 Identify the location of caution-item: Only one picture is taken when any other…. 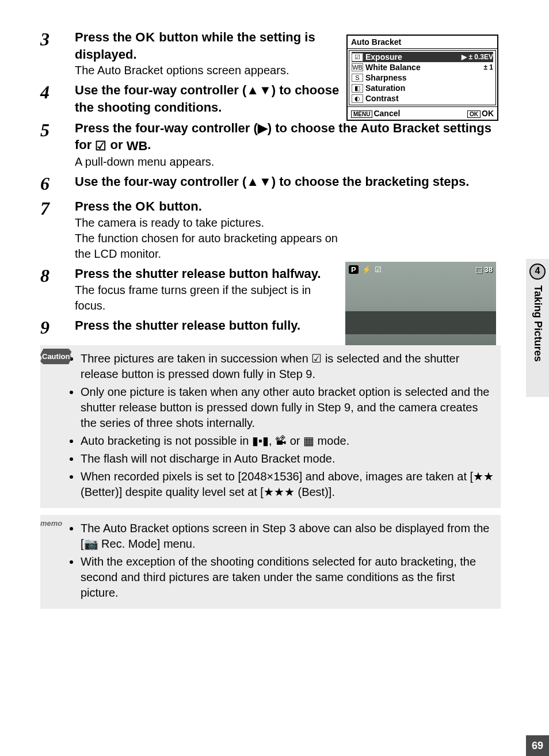
(288, 407).